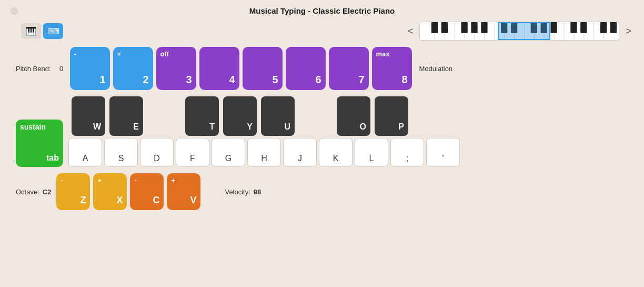  I want to click on spacer-r, so click(164, 116).